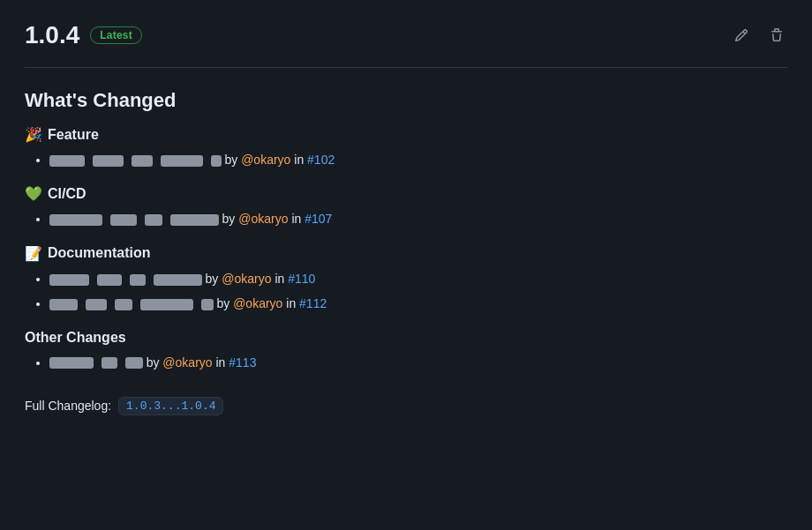 The image size is (812, 530). What do you see at coordinates (406, 280) in the screenshot?
I see `category-documentation: 📝 Documentation by @okaryo in #110` at bounding box center [406, 280].